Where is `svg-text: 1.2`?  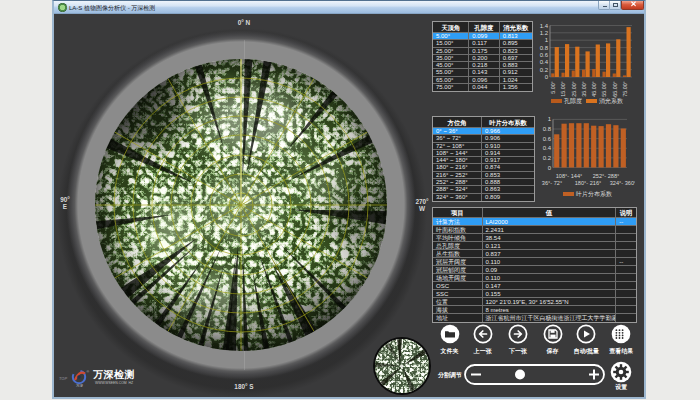
svg-text: 1.2 is located at coordinates (544, 33).